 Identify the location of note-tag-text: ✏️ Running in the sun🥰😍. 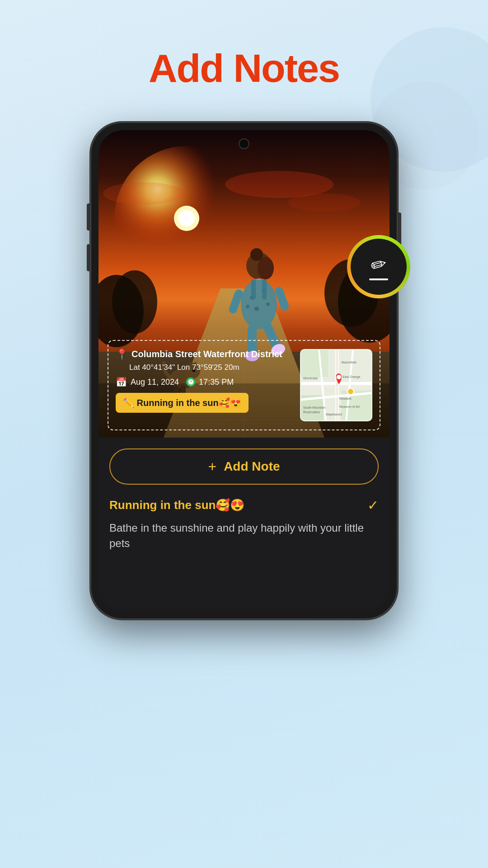
(182, 403).